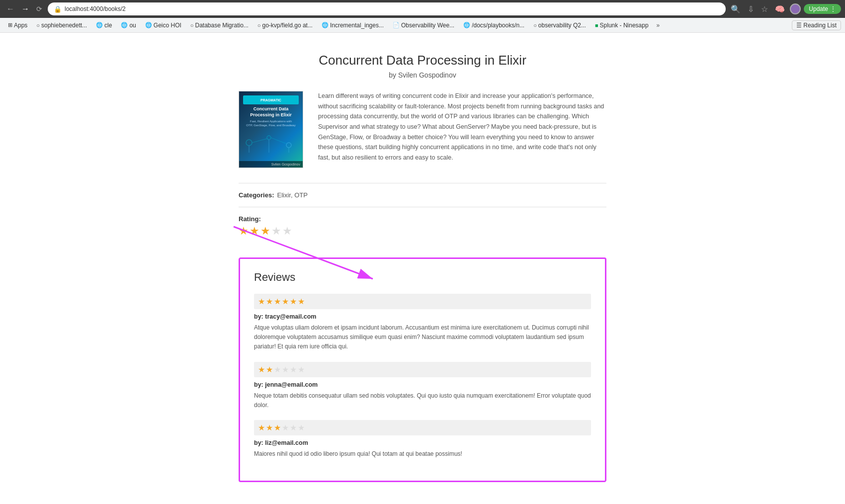 This screenshot has width=845, height=504. I want to click on doc-icon-1: 📄, so click(396, 25).